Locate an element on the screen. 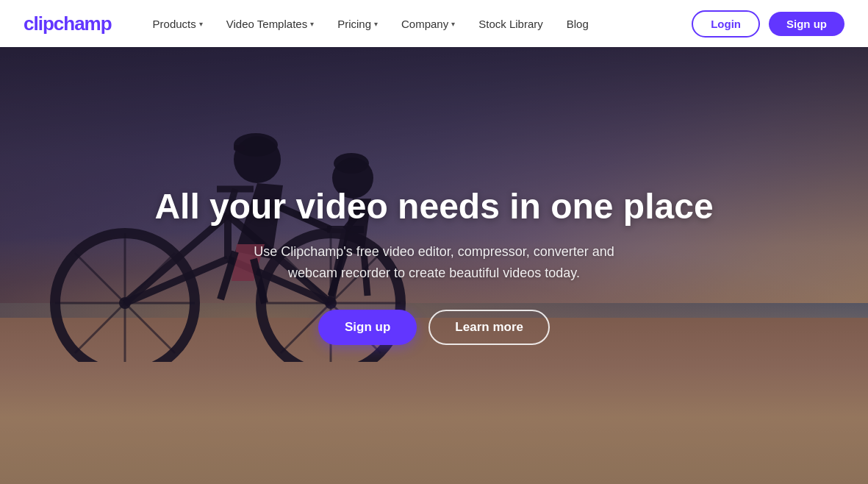  nav-item-stock-library: Stock Library is located at coordinates (511, 24).